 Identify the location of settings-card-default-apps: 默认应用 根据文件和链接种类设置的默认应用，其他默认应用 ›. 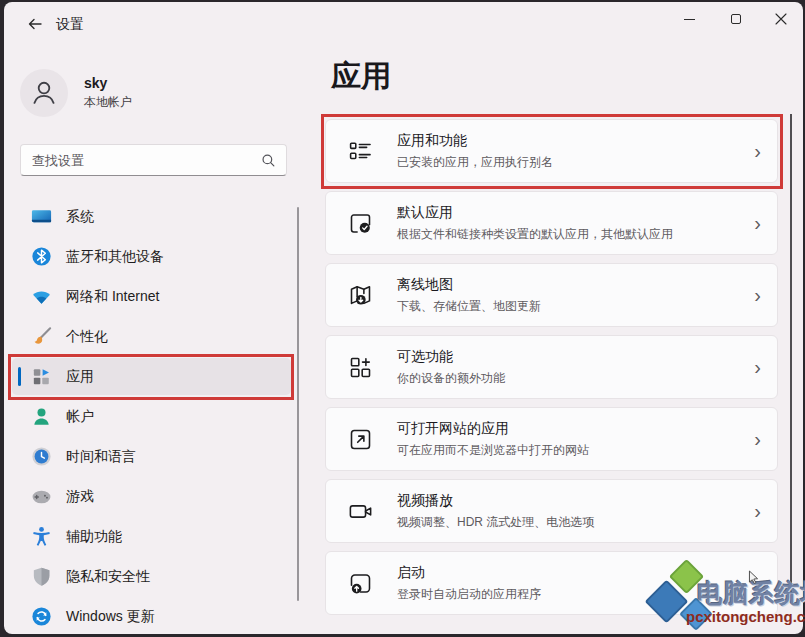
(552, 223).